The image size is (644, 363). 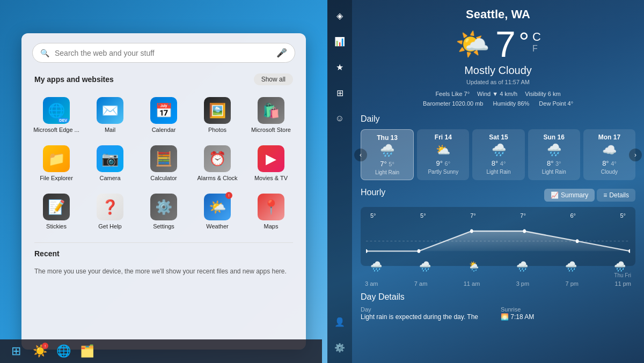 I want to click on sidebar-icon-logo: ◈, so click(x=340, y=16).